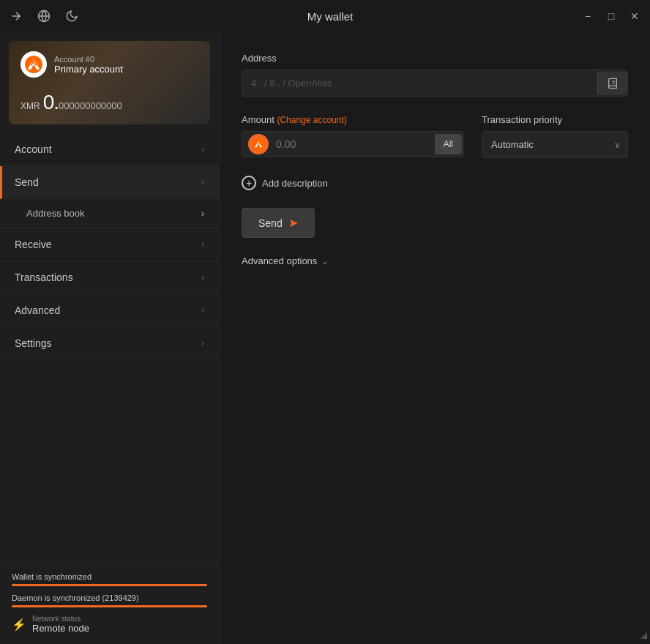 Image resolution: width=650 pixels, height=644 pixels. I want to click on resize-handle, so click(642, 635).